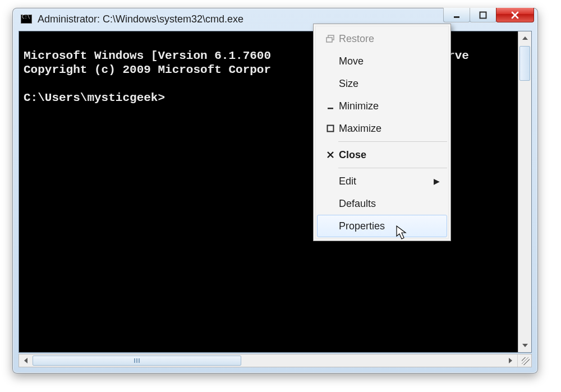 This screenshot has height=392, width=561. I want to click on menu-item-minimize: Minimize, so click(382, 106).